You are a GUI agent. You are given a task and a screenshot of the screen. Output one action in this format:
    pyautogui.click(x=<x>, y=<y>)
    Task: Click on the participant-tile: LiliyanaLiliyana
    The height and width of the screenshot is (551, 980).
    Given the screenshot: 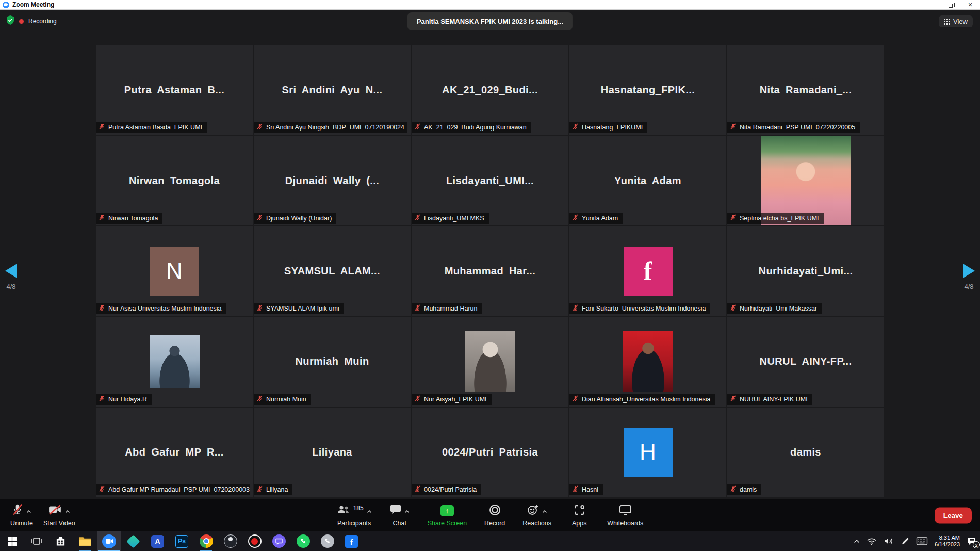 What is the action you would take?
    pyautogui.click(x=332, y=452)
    